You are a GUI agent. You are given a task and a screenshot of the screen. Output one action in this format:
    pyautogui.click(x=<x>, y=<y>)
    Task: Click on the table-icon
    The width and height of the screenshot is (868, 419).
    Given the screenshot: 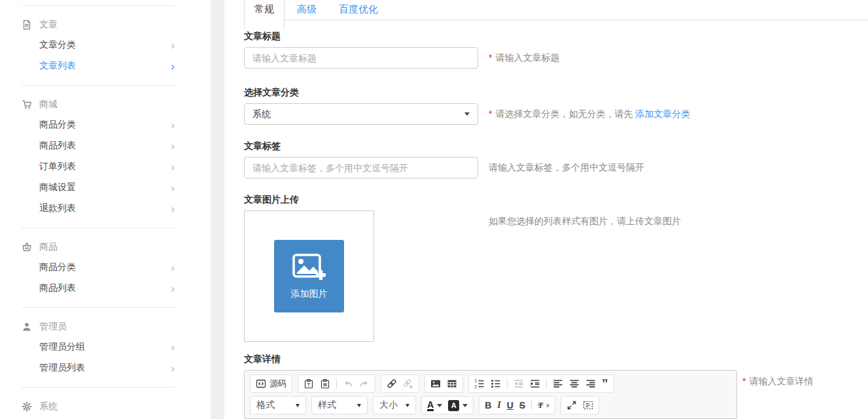 What is the action you would take?
    pyautogui.click(x=452, y=384)
    